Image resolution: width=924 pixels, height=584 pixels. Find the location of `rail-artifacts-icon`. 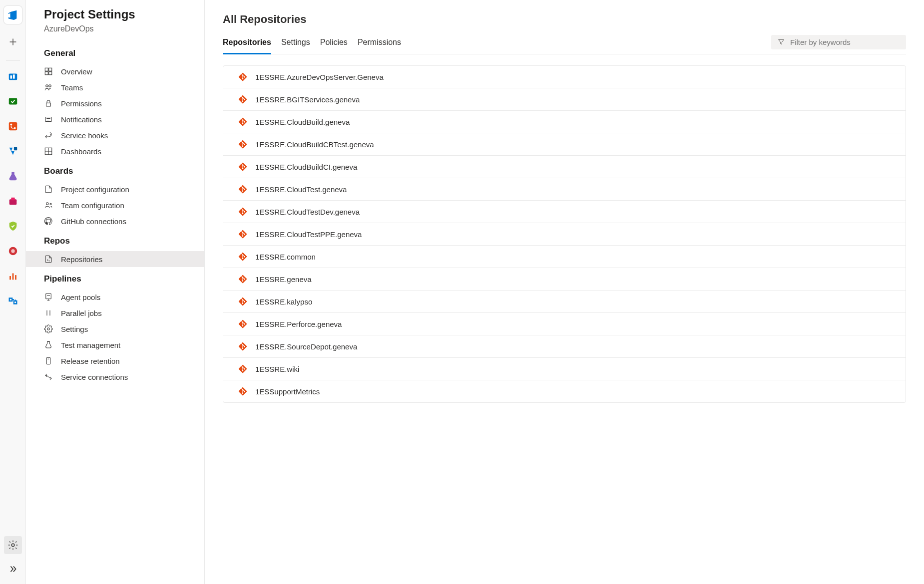

rail-artifacts-icon is located at coordinates (13, 201).